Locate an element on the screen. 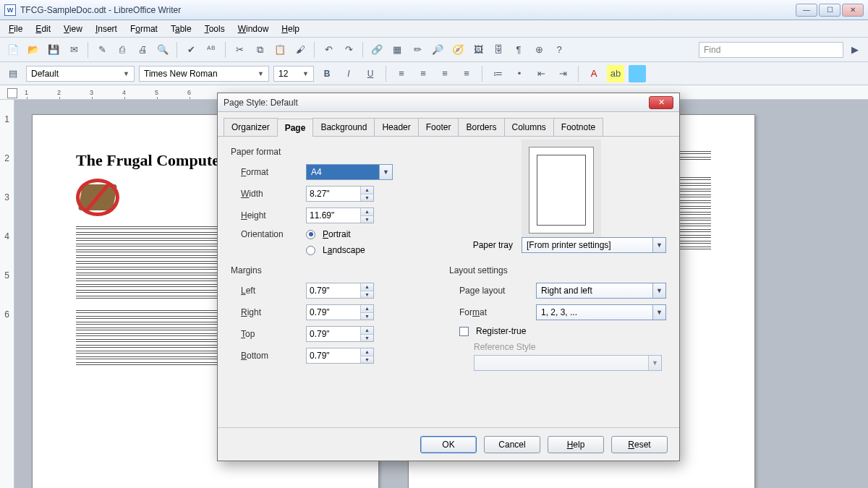  height-spinner: 11.69" ▲▼ is located at coordinates (340, 215).